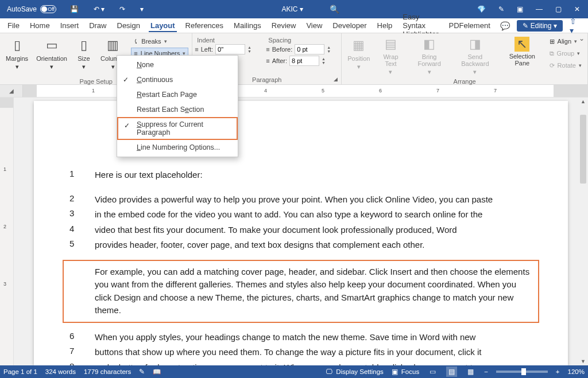 Image resolution: width=588 pixels, height=378 pixels. What do you see at coordinates (70, 25) in the screenshot?
I see `tab-insert: Insert` at bounding box center [70, 25].